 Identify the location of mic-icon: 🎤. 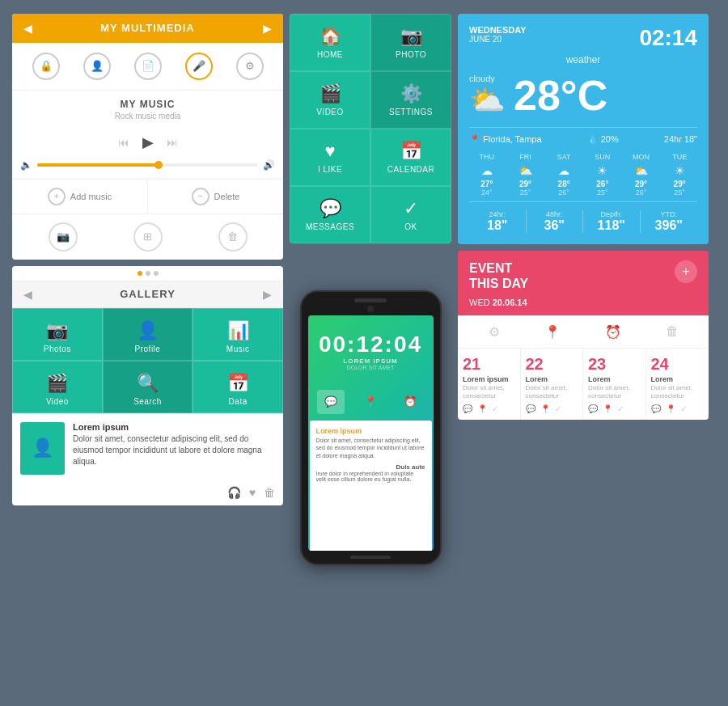
(199, 66).